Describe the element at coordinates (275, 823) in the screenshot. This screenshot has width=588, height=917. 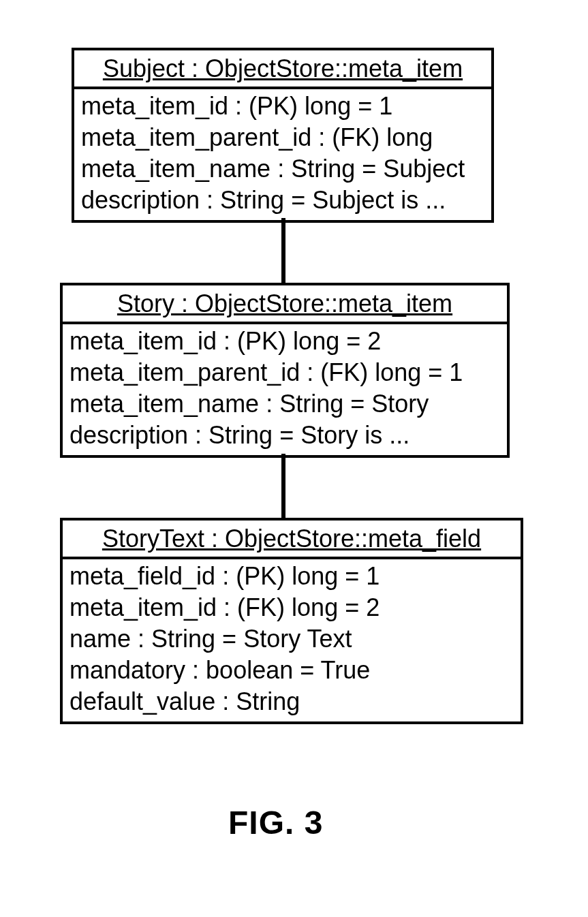
I see `figure-caption: FIG. 3` at that location.